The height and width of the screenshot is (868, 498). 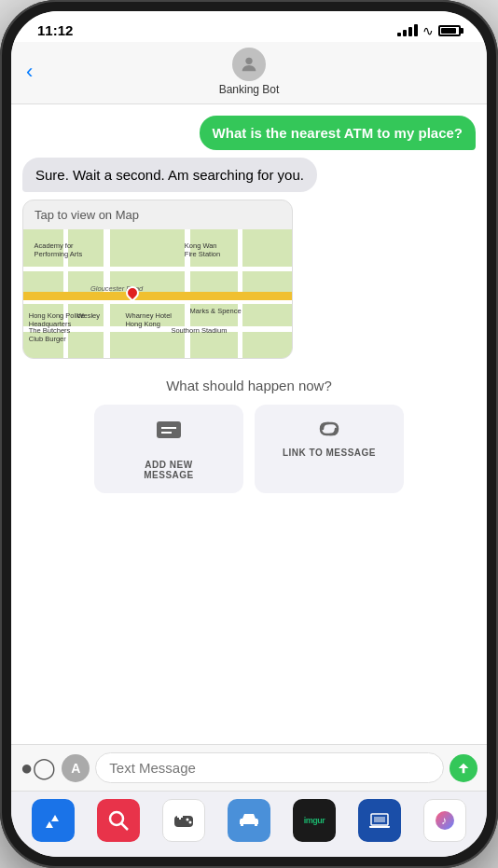 I want to click on person-icon, so click(x=249, y=64).